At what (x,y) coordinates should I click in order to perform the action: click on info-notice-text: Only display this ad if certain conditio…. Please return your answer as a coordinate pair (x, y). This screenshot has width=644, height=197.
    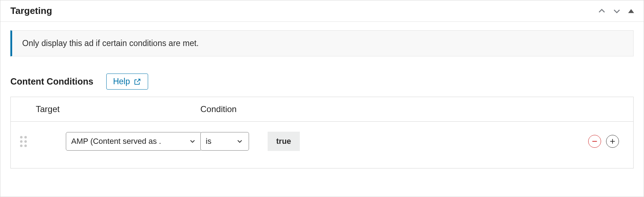
    Looking at the image, I should click on (110, 43).